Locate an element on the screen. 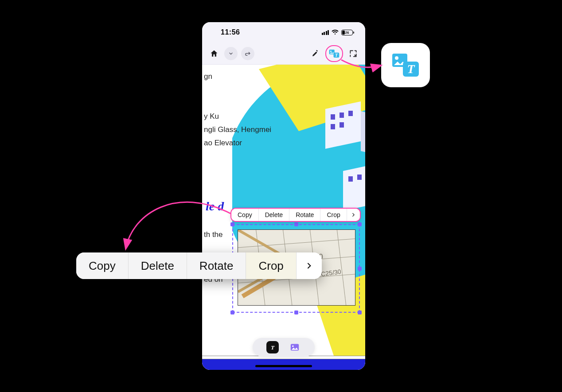  document-body-fragment: th the is located at coordinates (214, 235).